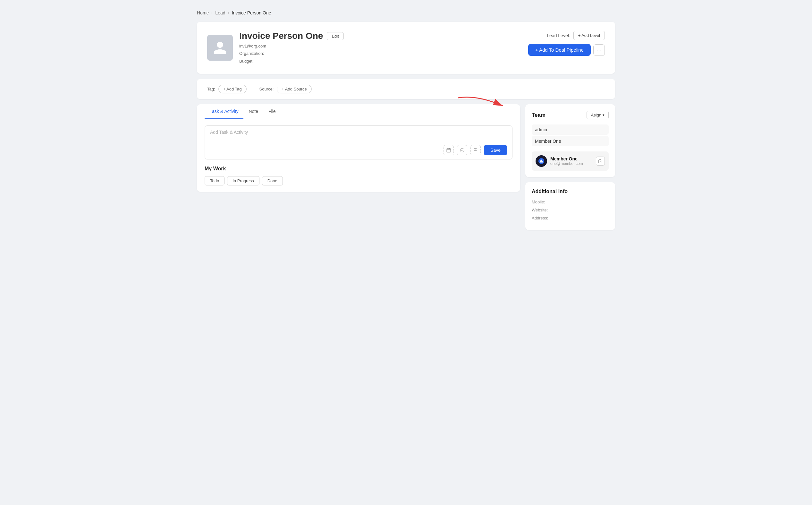 The height and width of the screenshot is (505, 812). What do you see at coordinates (272, 112) in the screenshot?
I see `tab-file: File` at bounding box center [272, 112].